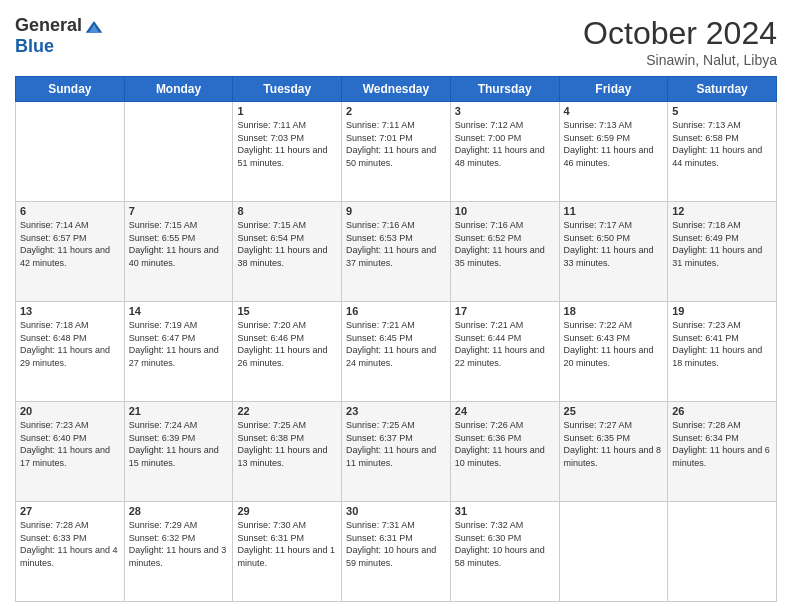 The height and width of the screenshot is (612, 792). Describe the element at coordinates (614, 252) in the screenshot. I see `calendar-cell: 11Sunrise: 7:17 AMSunset: 6:50 PMDayligh…` at that location.